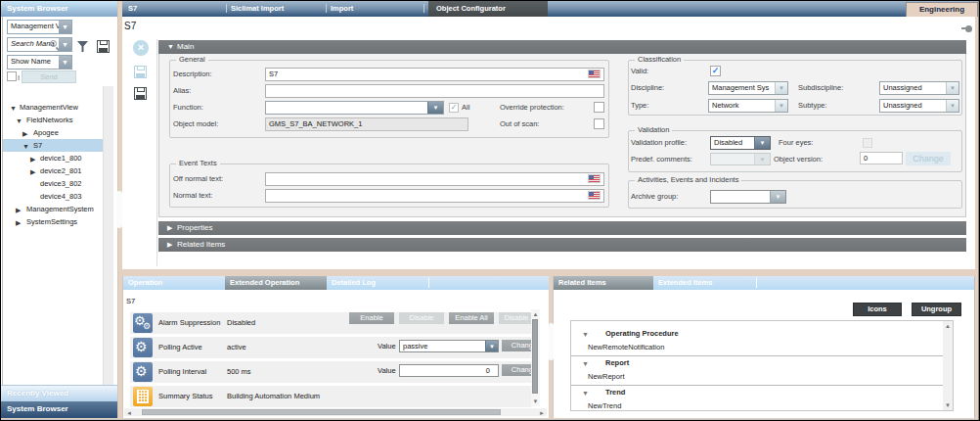  Describe the element at coordinates (141, 72) in the screenshot. I see `save-icon` at that location.